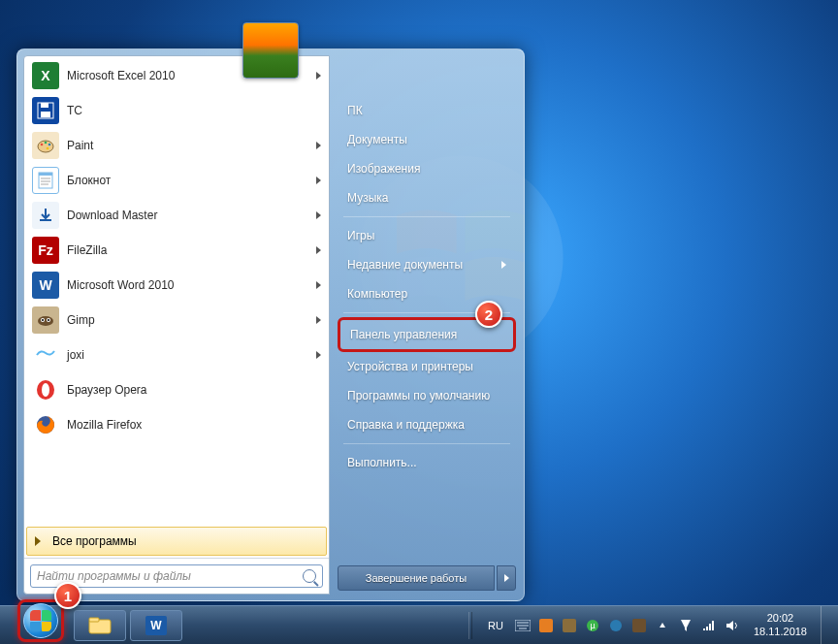 The width and height of the screenshot is (838, 644). What do you see at coordinates (76, 355) in the screenshot?
I see `program-label: joxi` at bounding box center [76, 355].